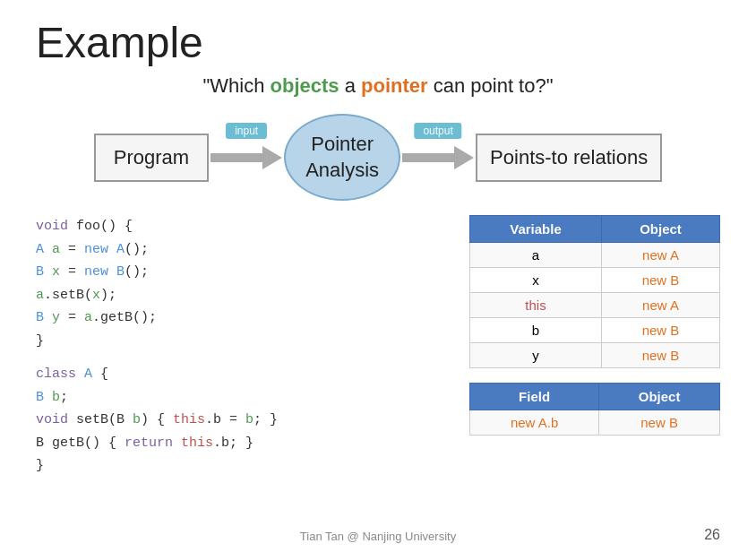 Image resolution: width=756 pixels, height=552 pixels. I want to click on table-row: thisnew A, so click(595, 306).